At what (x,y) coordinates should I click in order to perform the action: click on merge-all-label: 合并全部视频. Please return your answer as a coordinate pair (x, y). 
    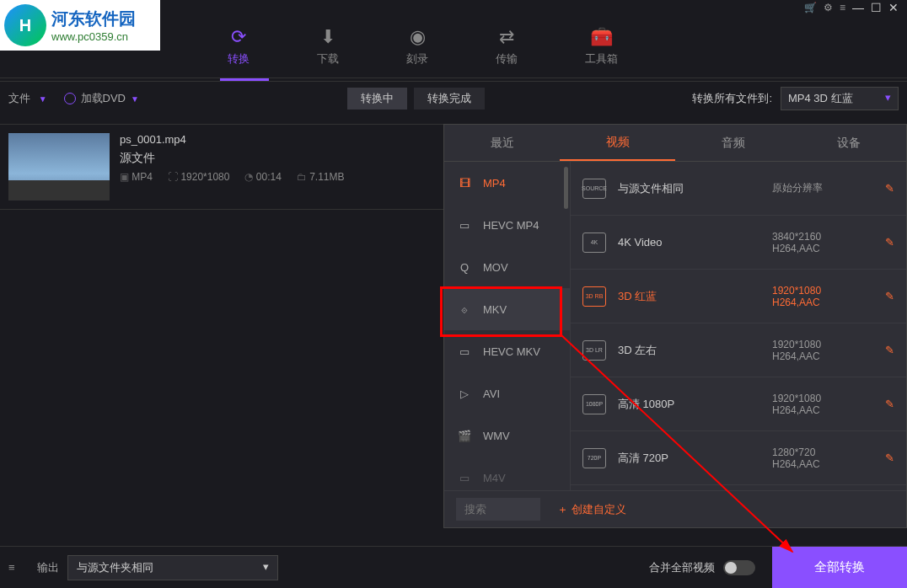
    Looking at the image, I should click on (682, 568).